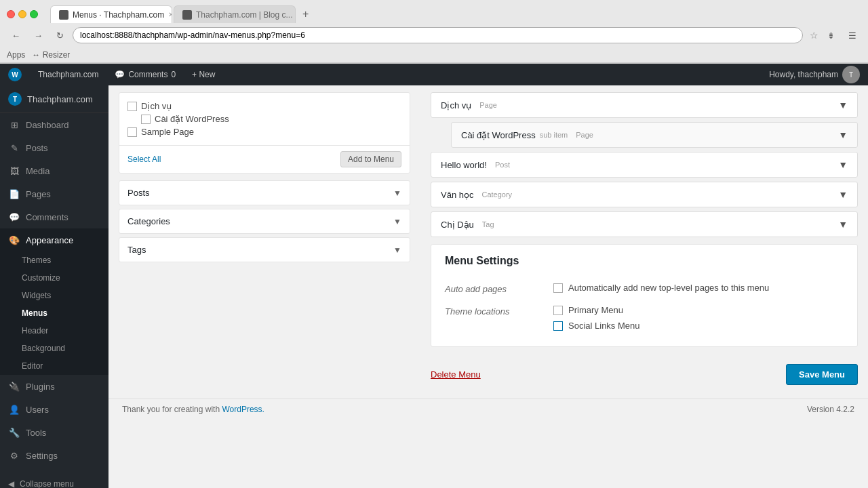  What do you see at coordinates (54, 171) in the screenshot?
I see `sidebar-item-media: 🖼 Media` at bounding box center [54, 171].